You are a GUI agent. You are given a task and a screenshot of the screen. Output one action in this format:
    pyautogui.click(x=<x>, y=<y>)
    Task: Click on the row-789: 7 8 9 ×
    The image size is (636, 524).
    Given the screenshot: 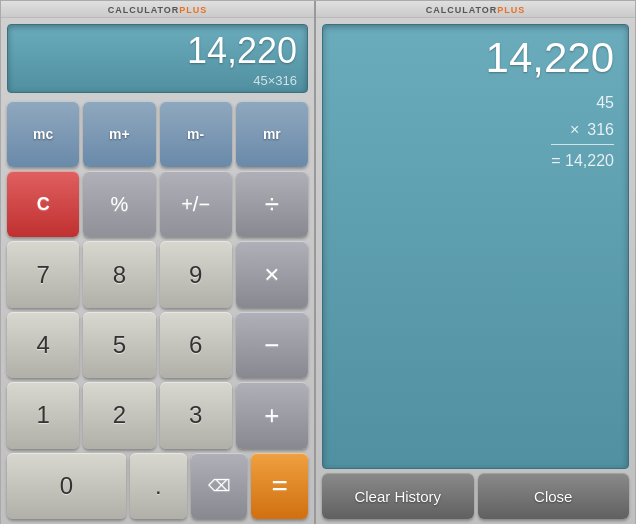 What is the action you would take?
    pyautogui.click(x=158, y=274)
    